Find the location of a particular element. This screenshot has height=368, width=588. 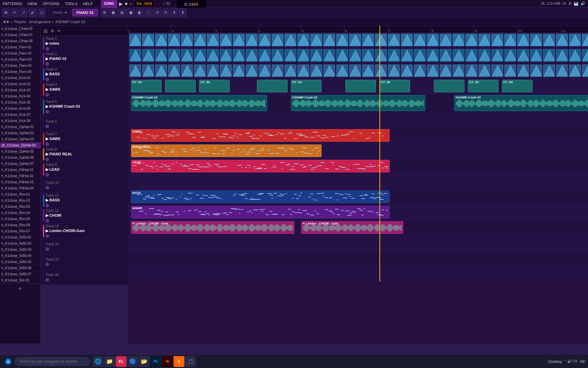

instrument-item: h_K1close_SdSt-03 is located at coordinates (20, 250).